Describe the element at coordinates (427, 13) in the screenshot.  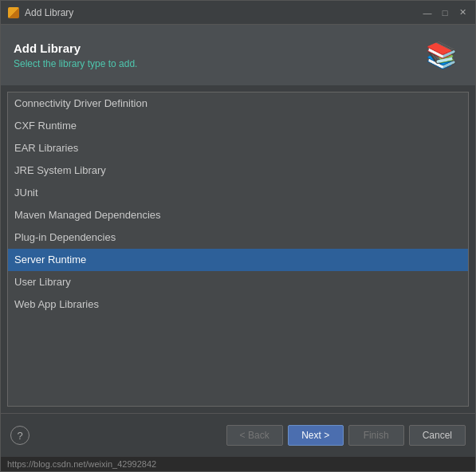
I see `minimize-button: —` at that location.